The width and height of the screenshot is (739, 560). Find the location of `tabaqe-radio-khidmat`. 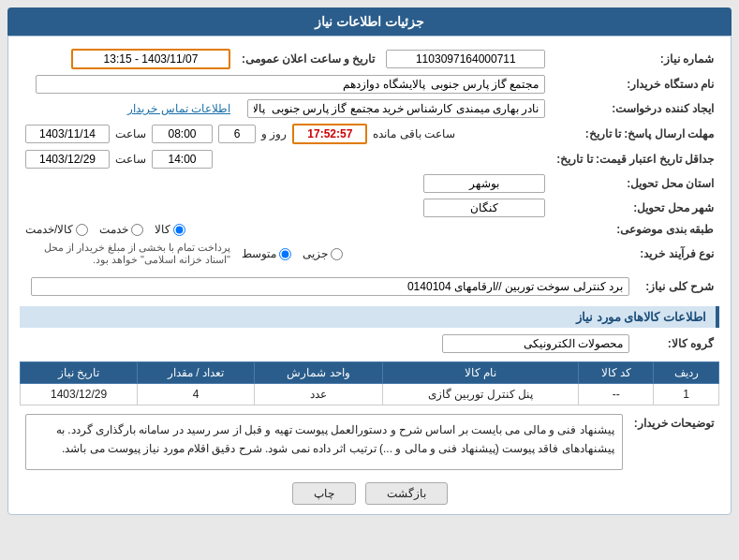

tabaqe-radio-khidmat is located at coordinates (137, 230).